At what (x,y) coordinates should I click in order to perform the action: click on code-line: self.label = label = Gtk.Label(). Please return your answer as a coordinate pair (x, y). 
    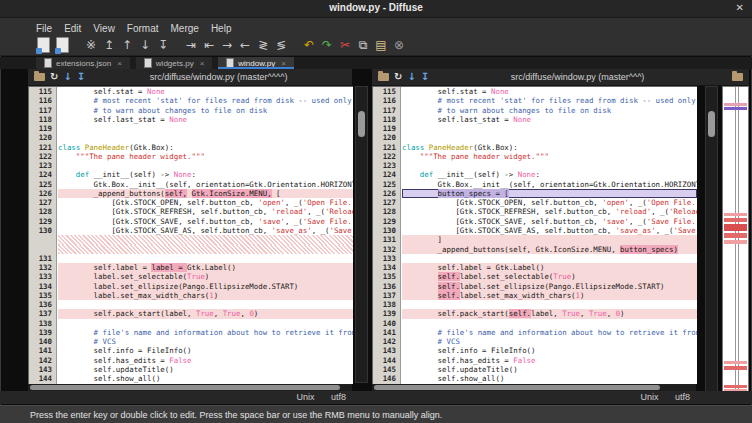
    Looking at the image, I should click on (206, 268).